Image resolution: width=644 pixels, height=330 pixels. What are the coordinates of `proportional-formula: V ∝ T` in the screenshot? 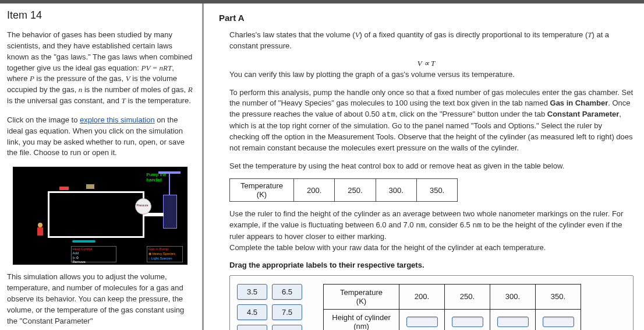 It's located at (426, 64).